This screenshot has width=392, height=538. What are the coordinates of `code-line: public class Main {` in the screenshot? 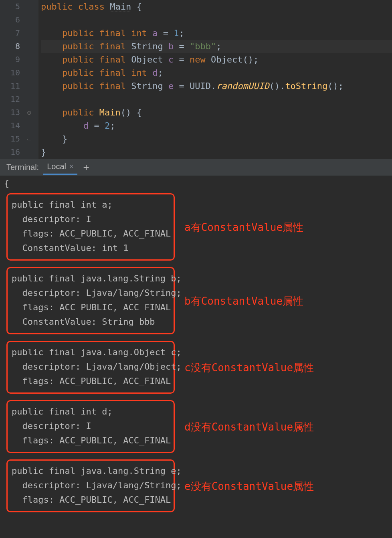 It's located at (216, 6).